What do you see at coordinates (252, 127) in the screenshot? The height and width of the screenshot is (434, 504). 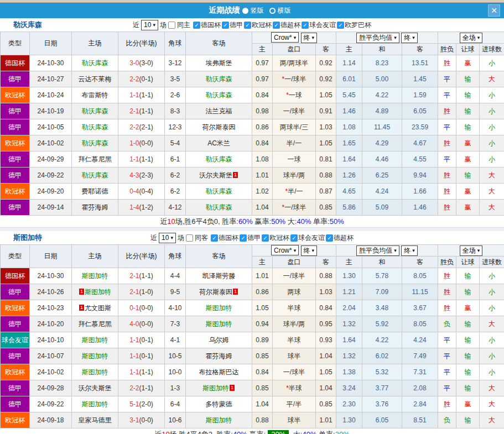 I see `match-row: 德甲 24-10-05 勒沃库森 2-2(2-1) 12-3 荷尔斯泰因 0.8…` at bounding box center [252, 127].